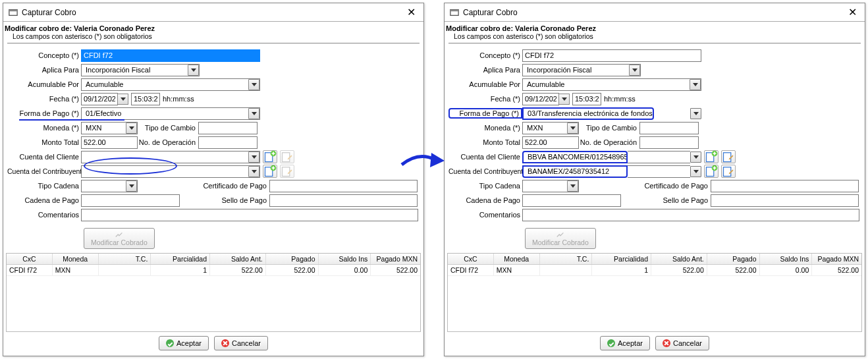  What do you see at coordinates (620, 99) in the screenshot?
I see `label-hhmmss: hh:mm:ss` at bounding box center [620, 99].